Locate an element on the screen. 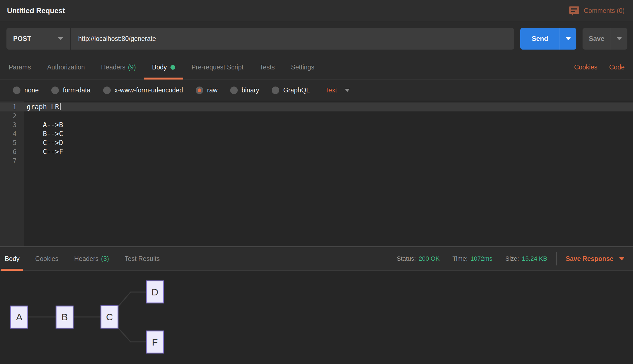 The image size is (633, 364). comment-icon is located at coordinates (574, 11).